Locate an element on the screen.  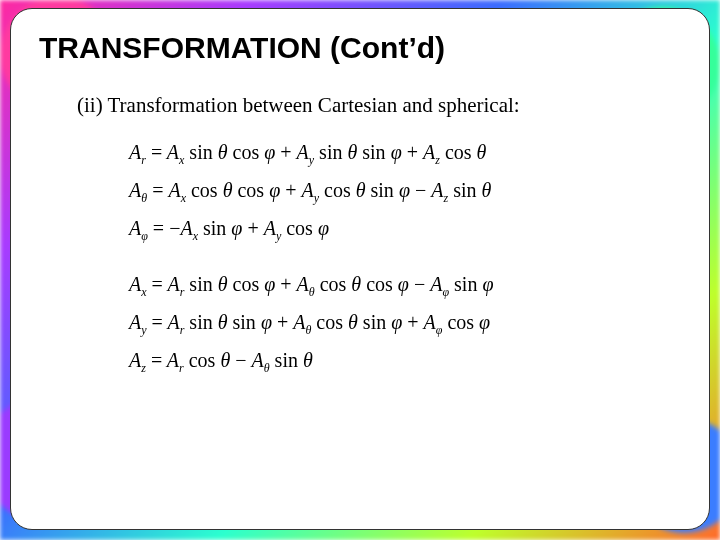
equation-atheta: Aθ = Ax cos θ cos φ + Ay cos θ sin φ − A… is located at coordinates (405, 192).